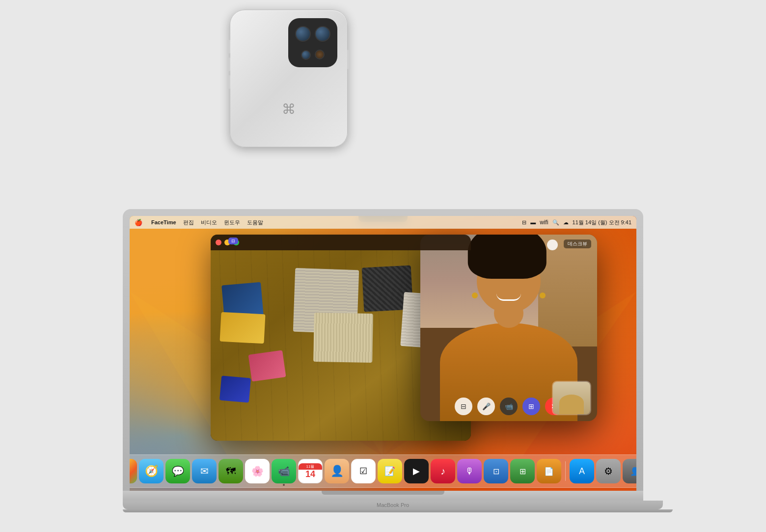 The image size is (766, 532). Describe the element at coordinates (320, 54) in the screenshot. I see `camera-lidar` at that location.